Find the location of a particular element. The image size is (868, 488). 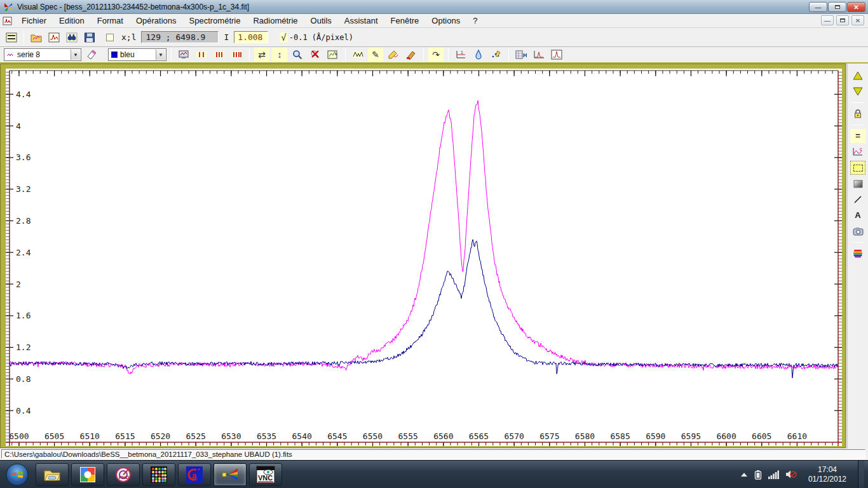

menu-item-help: ? is located at coordinates (475, 20).